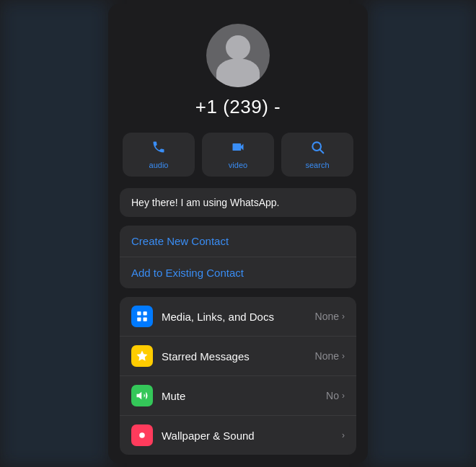  Describe the element at coordinates (238, 107) in the screenshot. I see `phone-number: +1 (239) -` at that location.